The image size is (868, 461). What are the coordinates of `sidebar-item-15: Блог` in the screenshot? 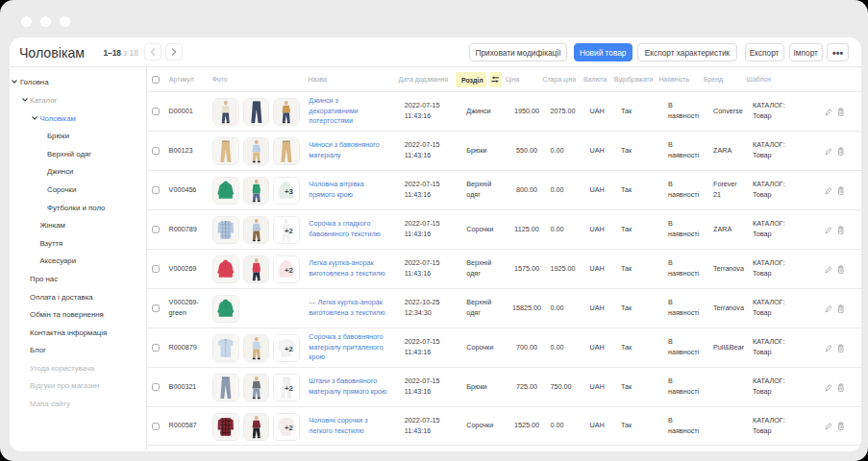 It's located at (78, 350).